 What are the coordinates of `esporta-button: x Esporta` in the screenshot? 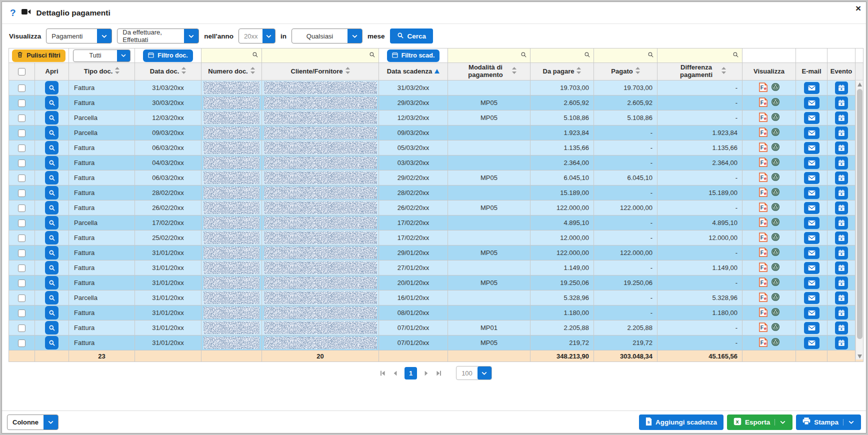 It's located at (760, 422).